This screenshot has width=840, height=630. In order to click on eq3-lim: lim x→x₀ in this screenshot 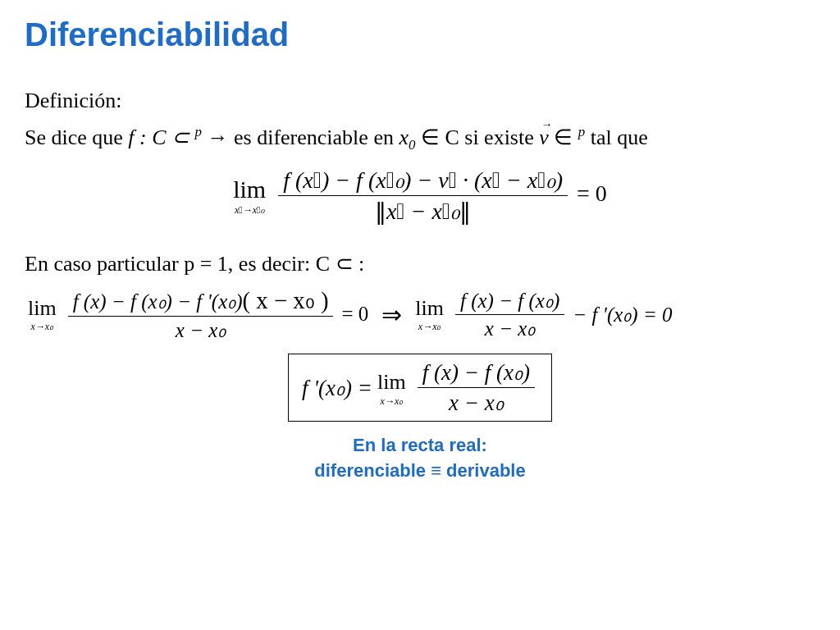, I will do `click(392, 387)`.